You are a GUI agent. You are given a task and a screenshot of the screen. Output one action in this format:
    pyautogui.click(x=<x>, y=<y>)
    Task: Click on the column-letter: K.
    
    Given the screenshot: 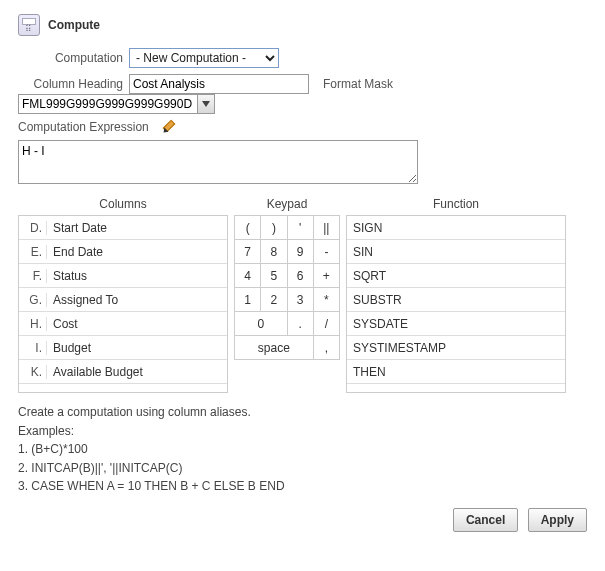 What is the action you would take?
    pyautogui.click(x=33, y=372)
    